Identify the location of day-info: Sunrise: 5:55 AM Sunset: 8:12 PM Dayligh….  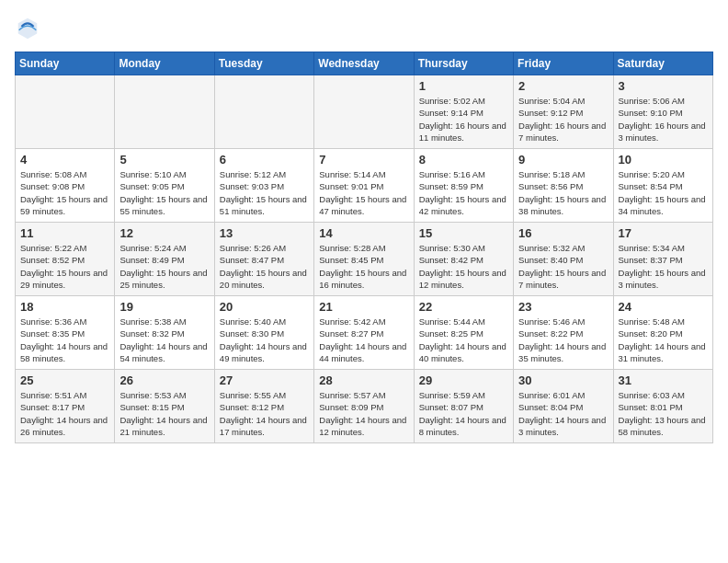
(265, 414).